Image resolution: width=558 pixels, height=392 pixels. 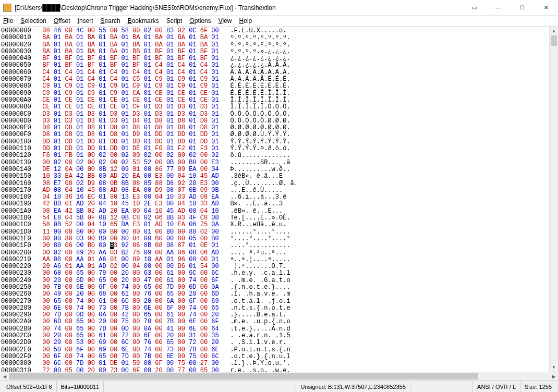 I want to click on maximize-button: ☐, so click(x=522, y=8).